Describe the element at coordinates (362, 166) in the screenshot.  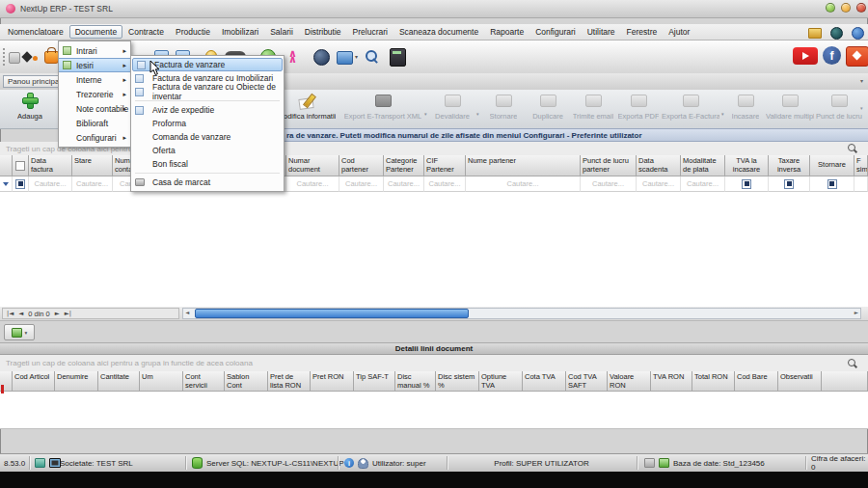
I see `column-header-cod-partener: Cod partener` at that location.